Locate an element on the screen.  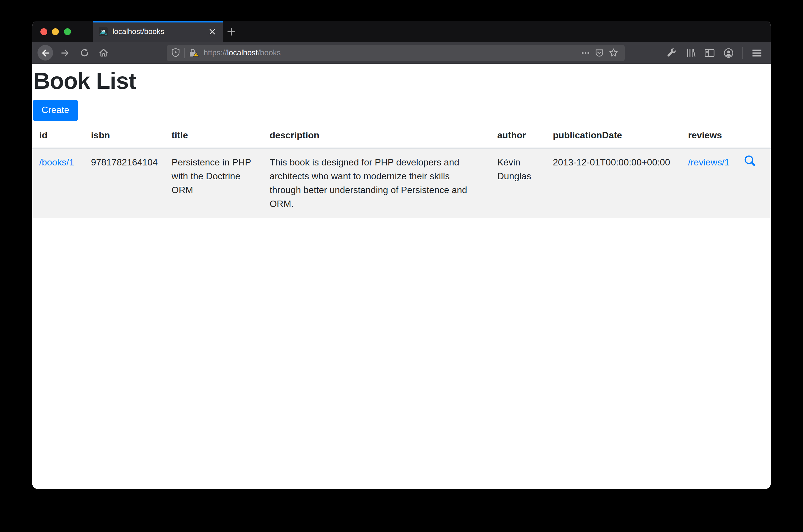
header-author: author is located at coordinates (518, 136).